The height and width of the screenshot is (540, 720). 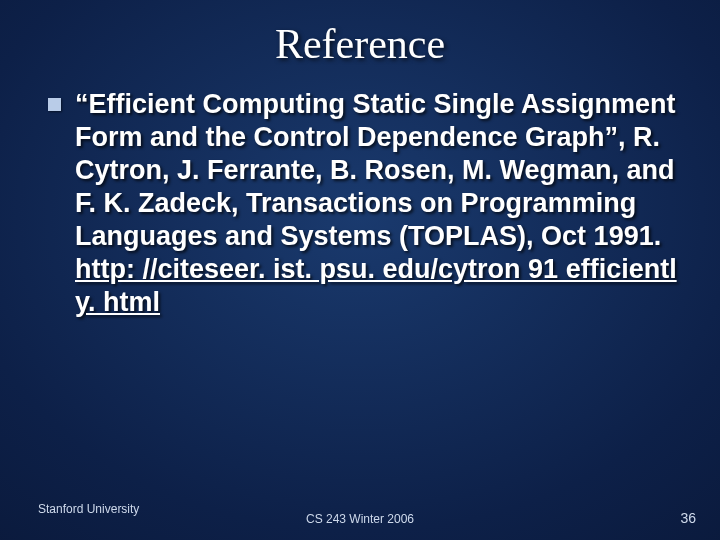 What do you see at coordinates (688, 518) in the screenshot?
I see `footer-page-number: 36` at bounding box center [688, 518].